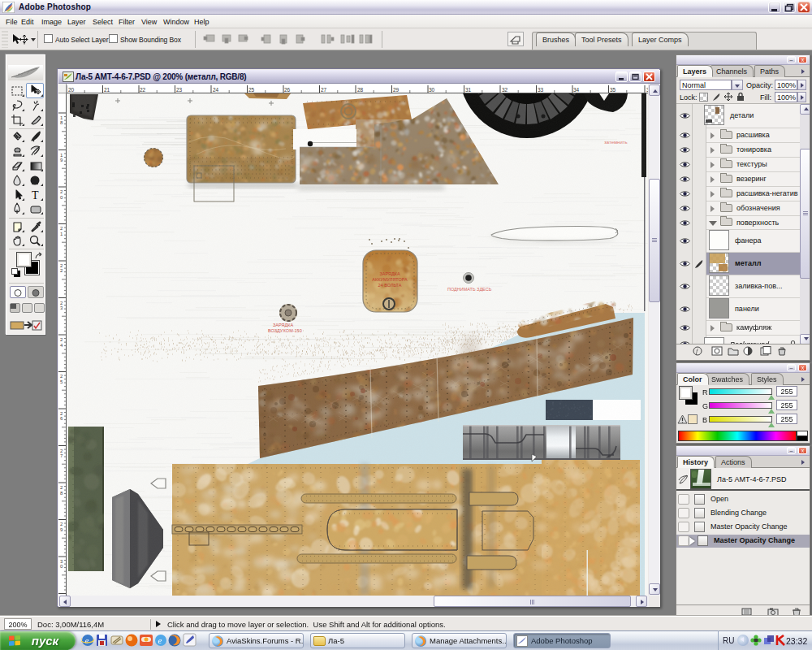 The width and height of the screenshot is (812, 650). I want to click on svg-text: 36, so click(647, 89).